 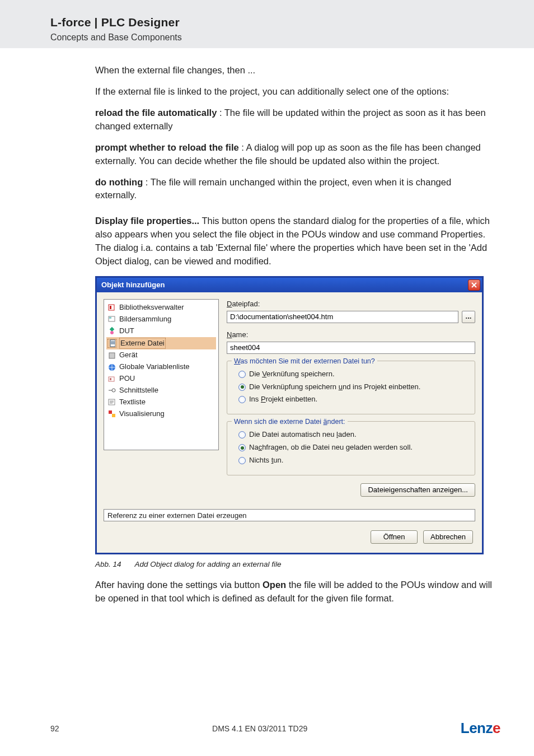 What do you see at coordinates (295, 120) in the screenshot?
I see `para-reload: reload the file automatically : The file…` at bounding box center [295, 120].